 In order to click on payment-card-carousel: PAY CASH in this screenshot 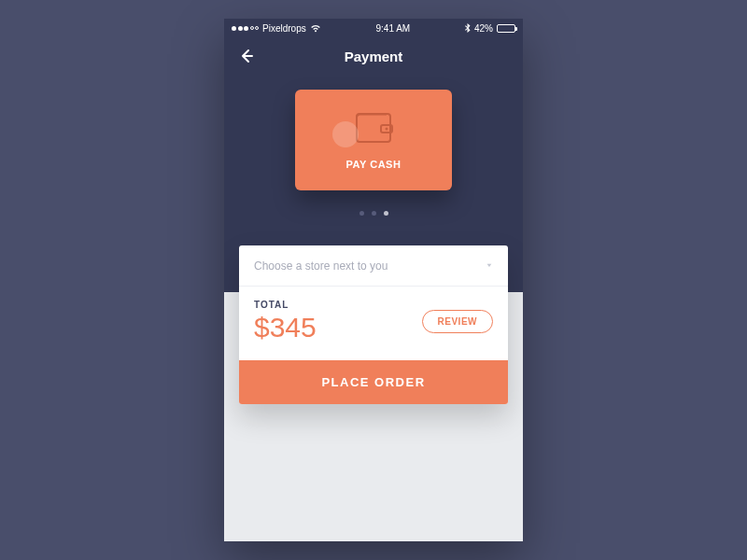, I will do `click(374, 140)`.